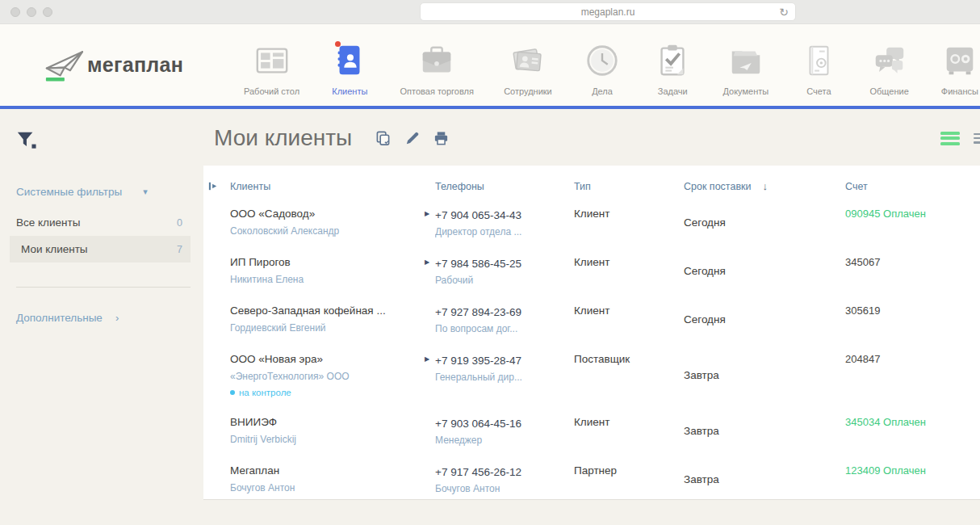  Describe the element at coordinates (528, 91) in the screenshot. I see `nav-item-label: Сотрудники` at that location.